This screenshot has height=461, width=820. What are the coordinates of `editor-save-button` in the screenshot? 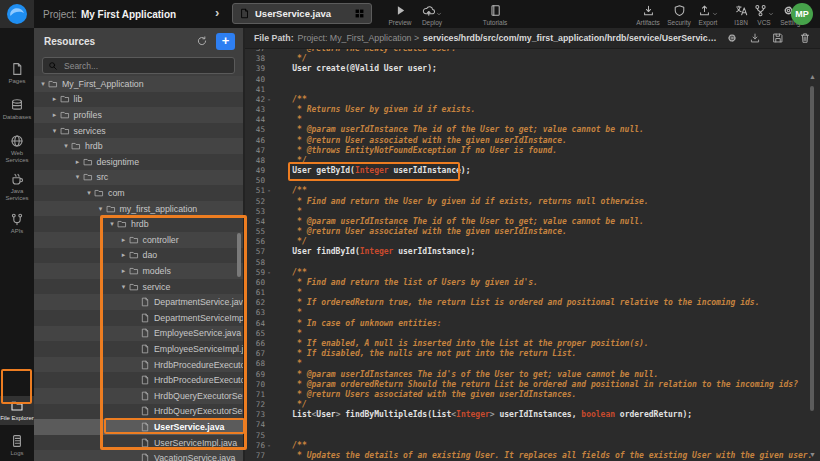 It's located at (778, 38).